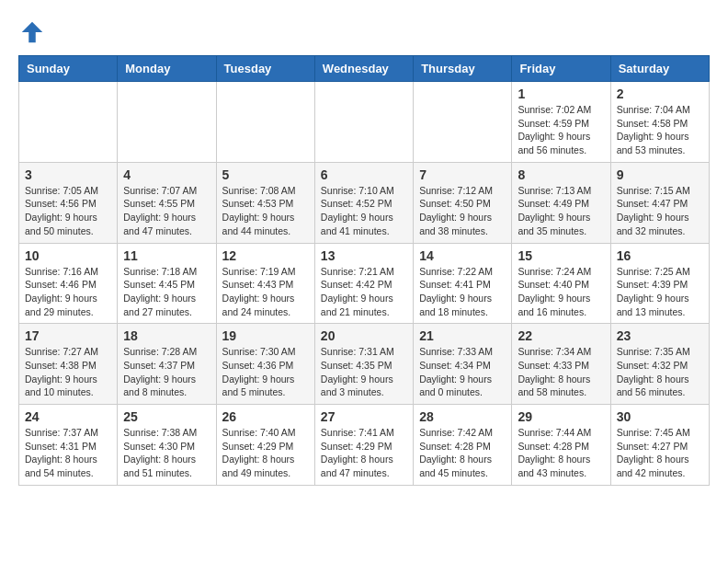 Image resolution: width=728 pixels, height=563 pixels. Describe the element at coordinates (265, 445) in the screenshot. I see `calendar-cell-26: 26Sunrise: 7:40 AMSunset: 4:29 PMDayligh…` at that location.